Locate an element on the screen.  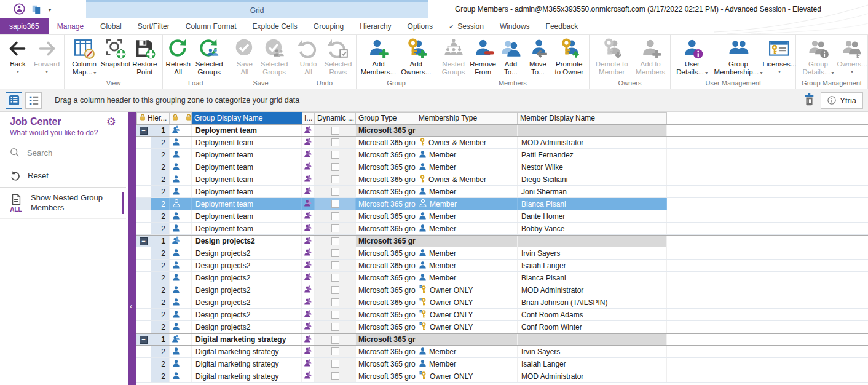
group-header-row: −1Design projects2Microsoft 365 group is located at coordinates (502, 241).